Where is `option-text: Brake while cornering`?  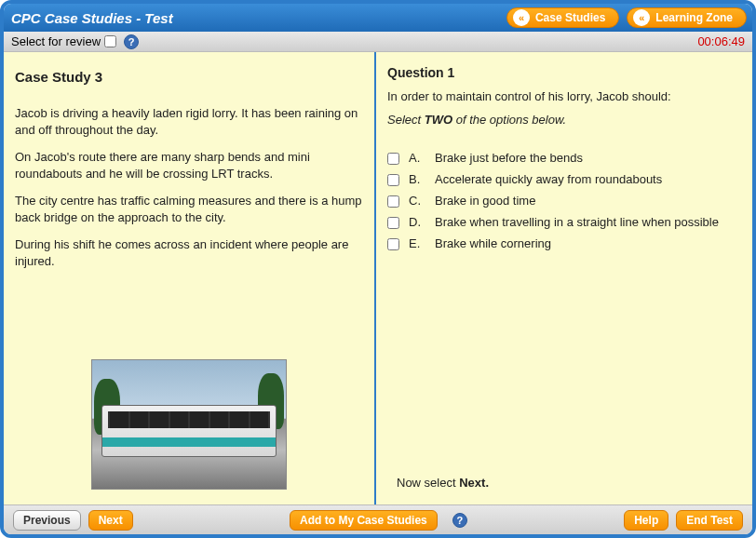
option-text: Brake while cornering is located at coordinates (588, 244).